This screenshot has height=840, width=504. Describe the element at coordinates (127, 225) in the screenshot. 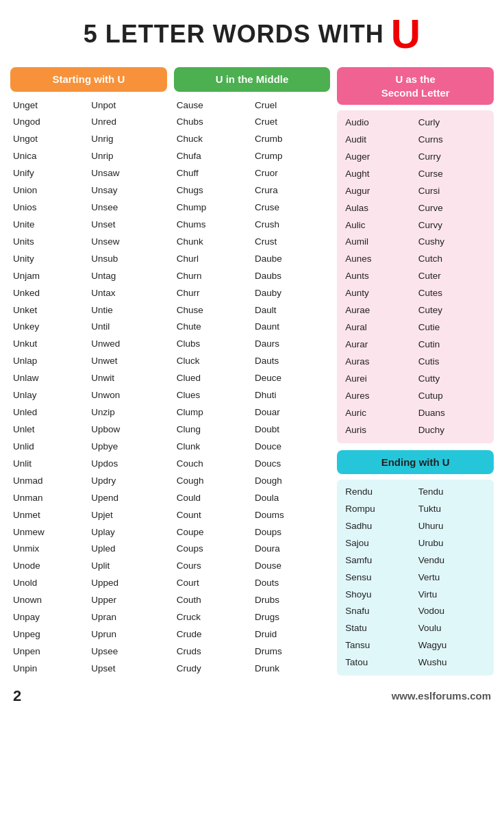

I see `list-item: Unset` at that location.